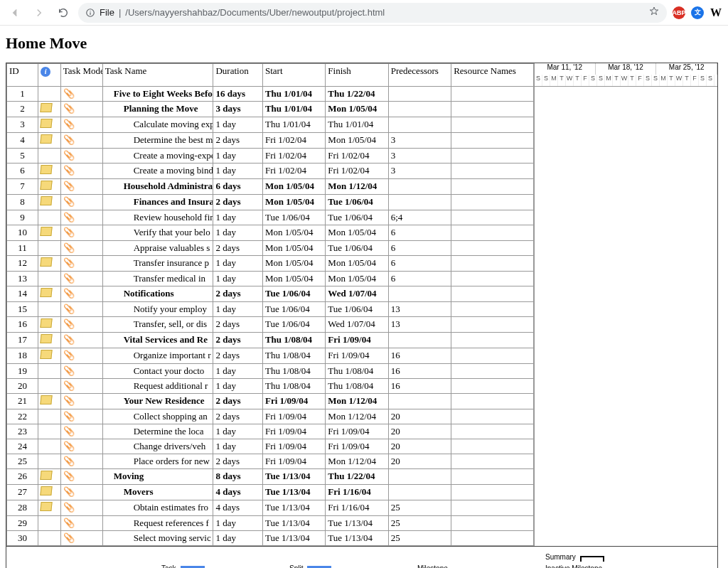  Describe the element at coordinates (158, 310) in the screenshot. I see `cell-name: Notify your employ` at that location.